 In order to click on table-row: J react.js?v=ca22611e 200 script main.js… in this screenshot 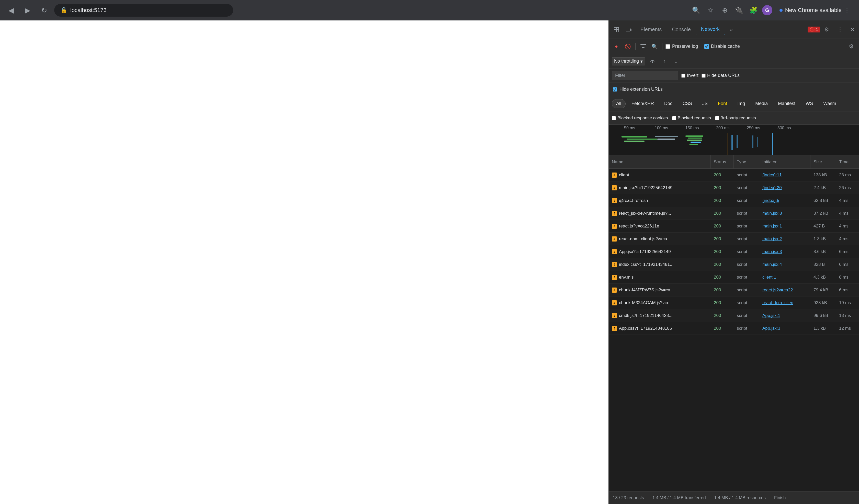, I will do `click(734, 226)`.